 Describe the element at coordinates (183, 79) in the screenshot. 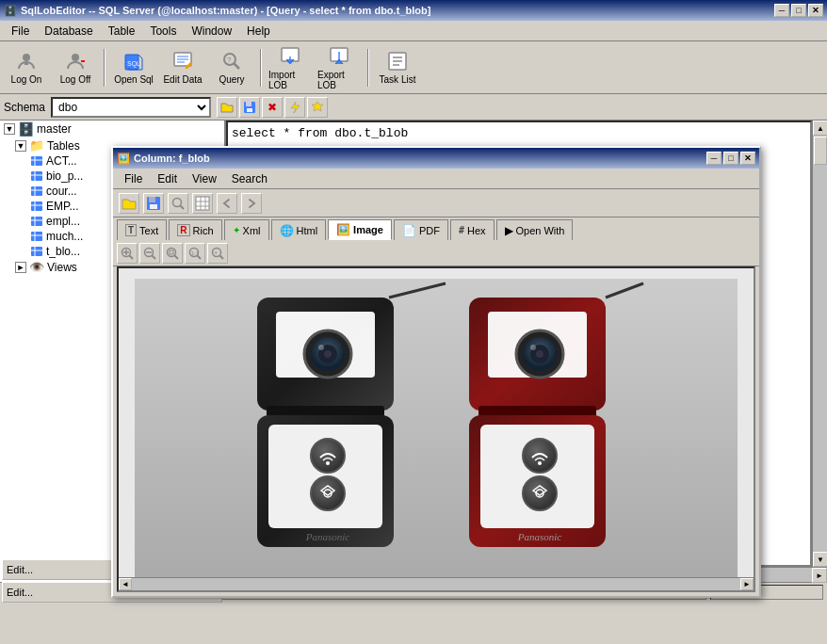

I see `edit-data-label: Edit Data` at that location.